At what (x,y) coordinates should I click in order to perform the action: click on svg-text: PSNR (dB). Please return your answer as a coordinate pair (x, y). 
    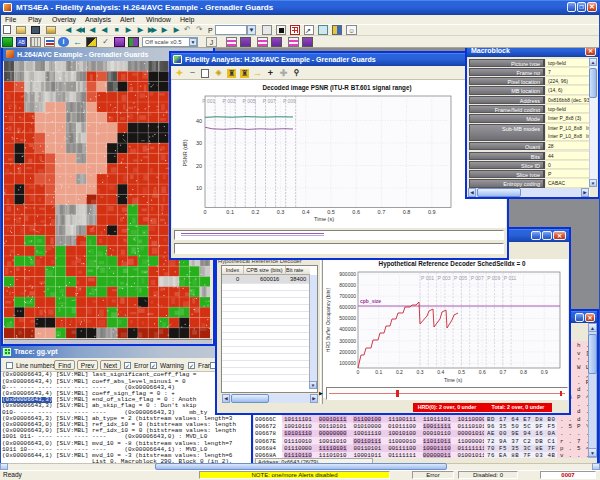
    Looking at the image, I should click on (185, 152).